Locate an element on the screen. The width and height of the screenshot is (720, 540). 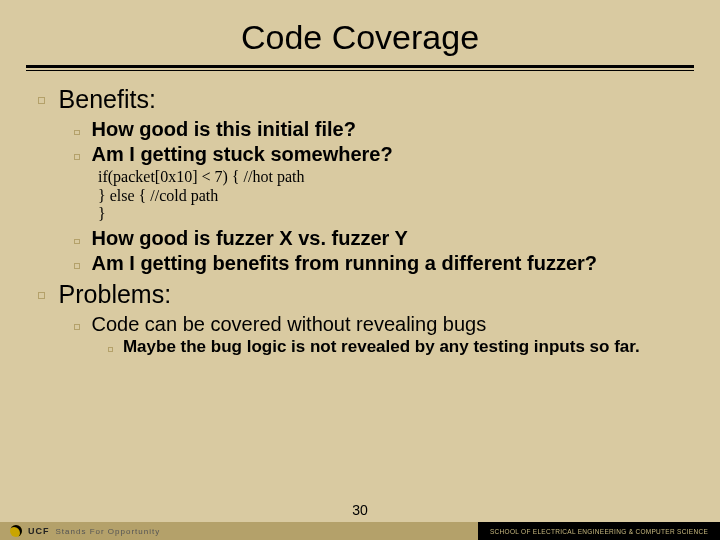
bullet-item: Am I getting stuck somewhere? is located at coordinates (378, 155).